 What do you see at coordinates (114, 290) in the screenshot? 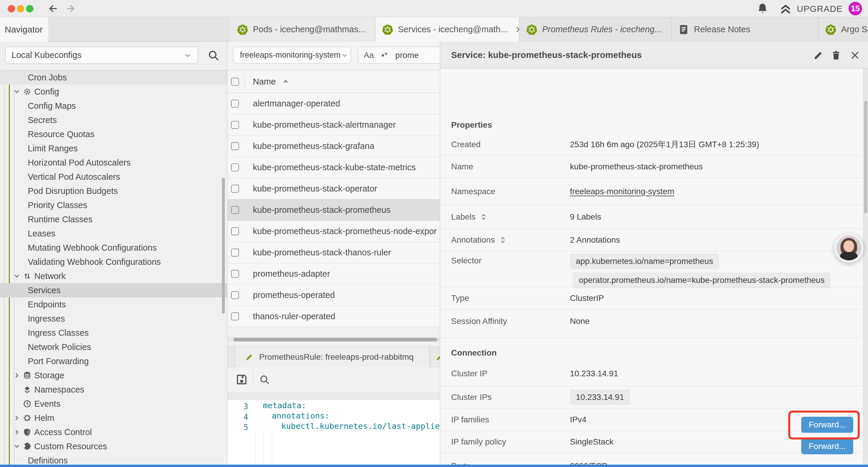
I see `sidebar-item-services: Services` at bounding box center [114, 290].